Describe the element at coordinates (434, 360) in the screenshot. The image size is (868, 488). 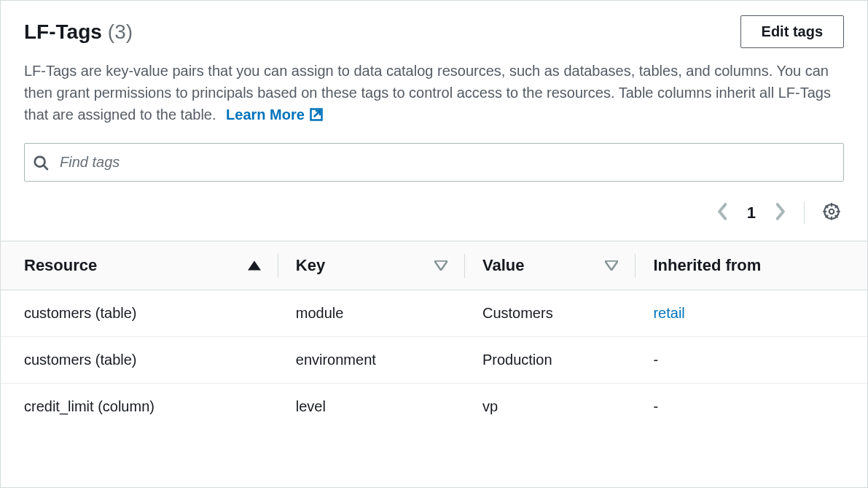
I see `table-row: customers (table) environment Production…` at that location.